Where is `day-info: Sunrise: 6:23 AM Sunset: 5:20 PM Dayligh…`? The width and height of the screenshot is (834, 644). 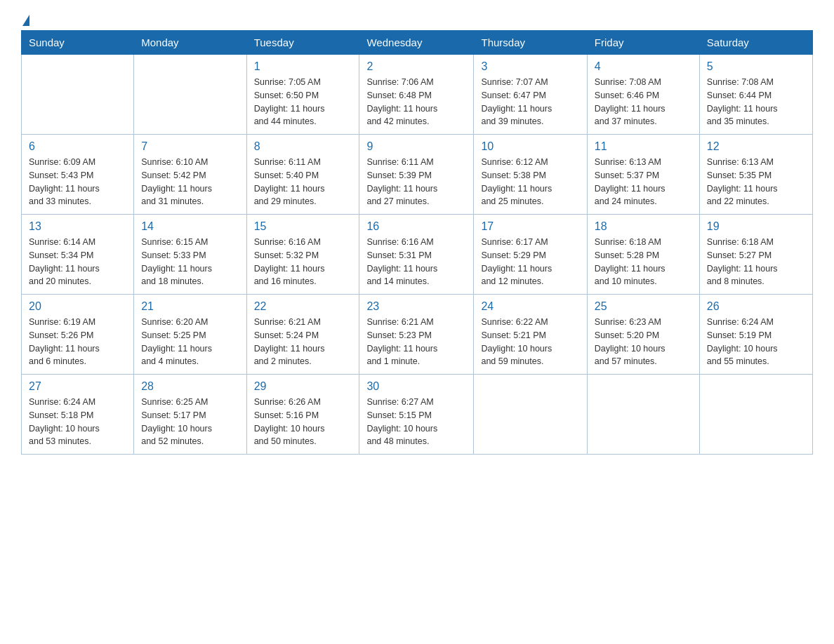
day-info: Sunrise: 6:23 AM Sunset: 5:20 PM Dayligh… is located at coordinates (643, 342).